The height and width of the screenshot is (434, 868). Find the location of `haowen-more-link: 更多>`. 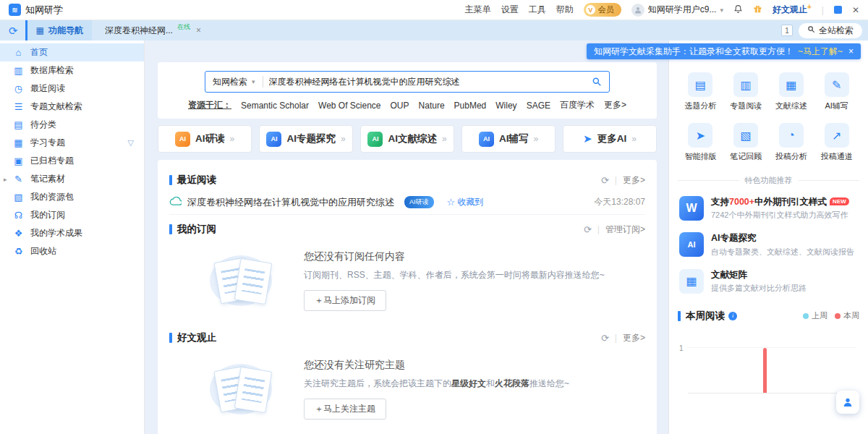

haowen-more-link: 更多> is located at coordinates (634, 339).